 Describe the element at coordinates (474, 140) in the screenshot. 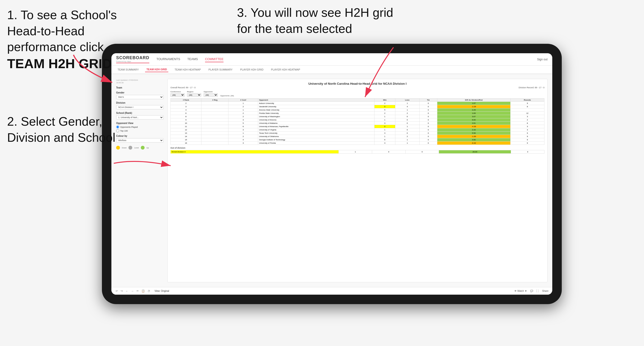

I see `cell-diff: 4.50` at that location.